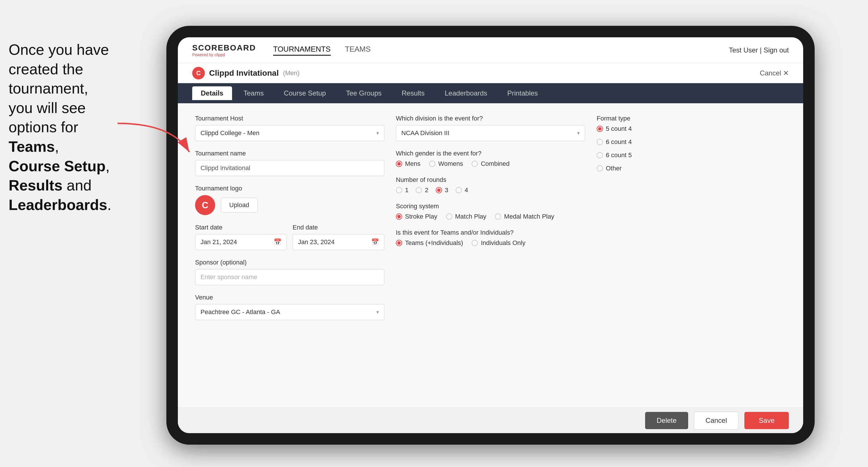 The image size is (868, 467). Describe the element at coordinates (449, 216) in the screenshot. I see `radio-match-icon` at that location.